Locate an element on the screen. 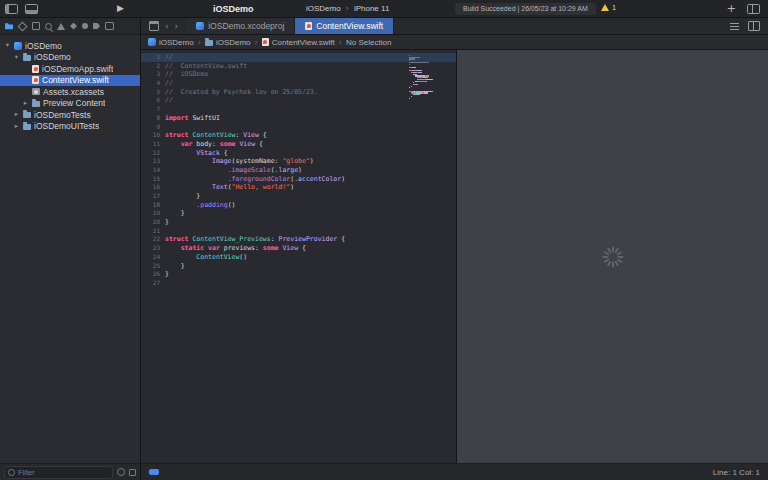 The image size is (768, 480). line-text: // Created by Psychek lov on 25/05/23. is located at coordinates (242, 92).